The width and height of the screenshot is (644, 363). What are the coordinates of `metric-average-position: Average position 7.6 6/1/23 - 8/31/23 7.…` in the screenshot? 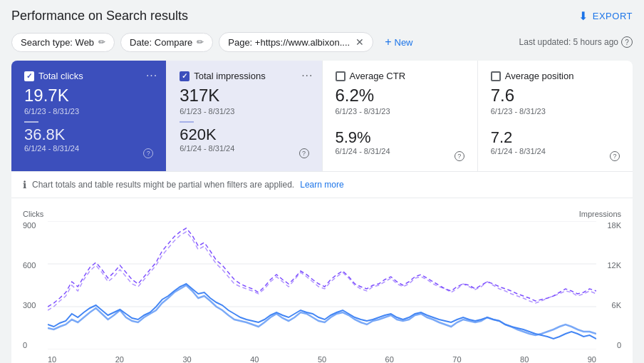 It's located at (556, 116).